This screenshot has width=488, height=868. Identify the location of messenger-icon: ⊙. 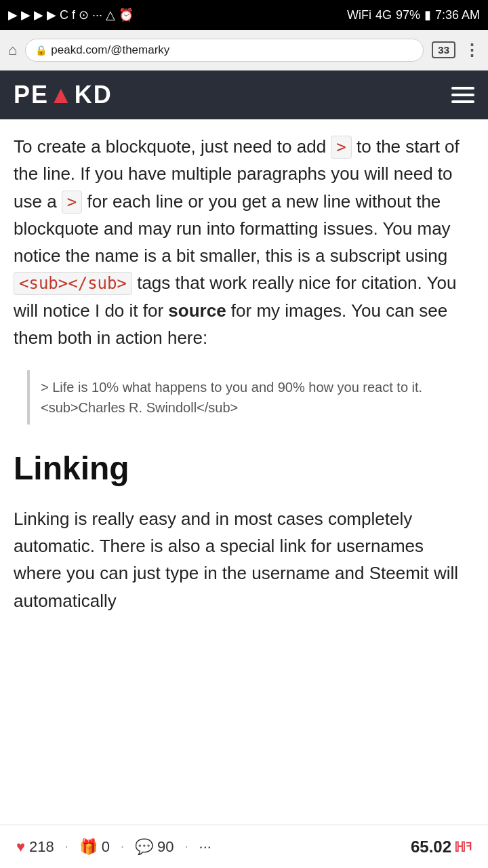
(84, 15).